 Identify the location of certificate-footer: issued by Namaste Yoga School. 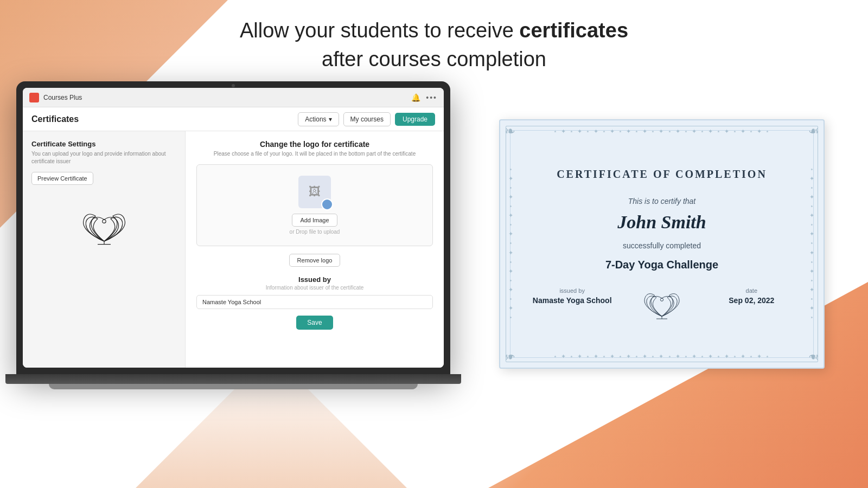
(662, 304).